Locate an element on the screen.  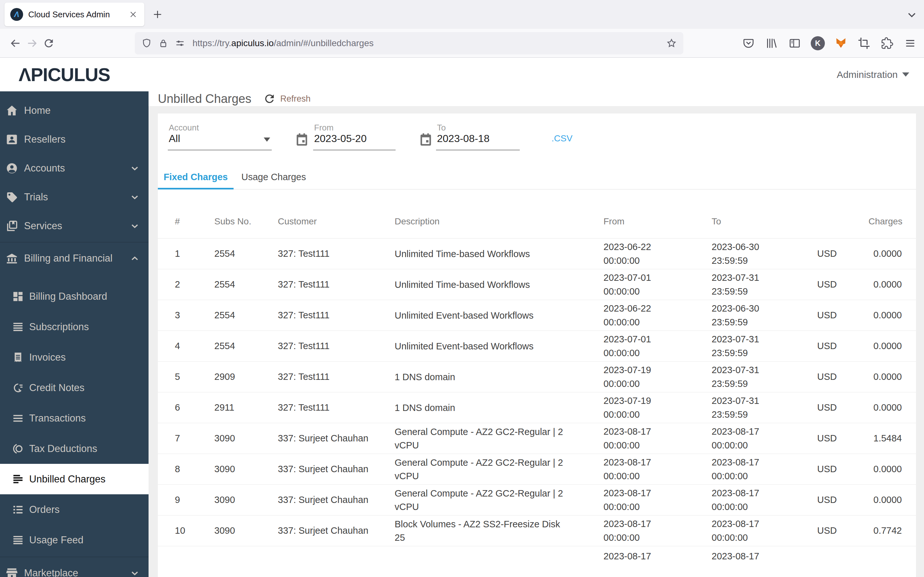
table-row-partial: 2023-08-172023-08-17 is located at coordinates (537, 562).